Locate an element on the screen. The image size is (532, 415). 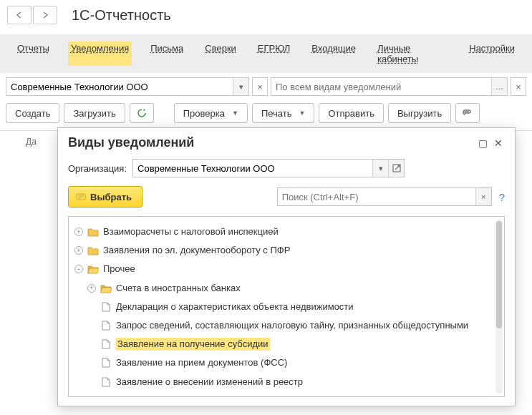
tab-incoming: Входящие is located at coordinates (334, 54).